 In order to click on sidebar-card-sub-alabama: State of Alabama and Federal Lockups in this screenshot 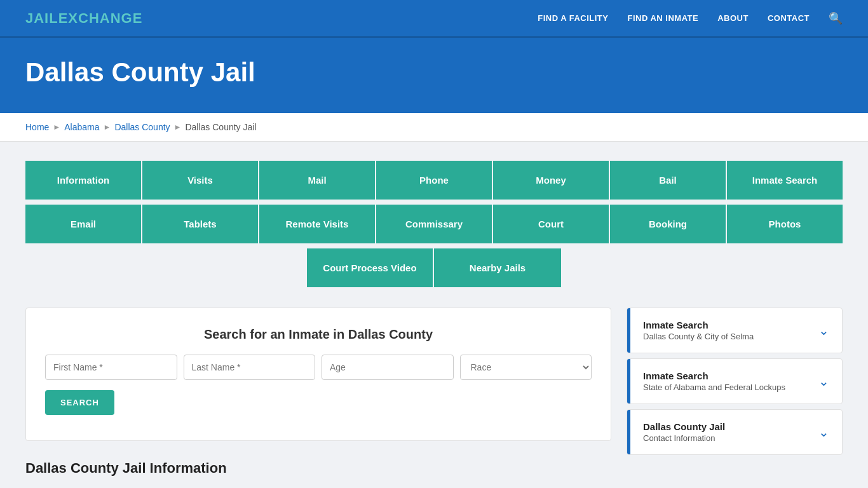, I will do `click(714, 388)`.